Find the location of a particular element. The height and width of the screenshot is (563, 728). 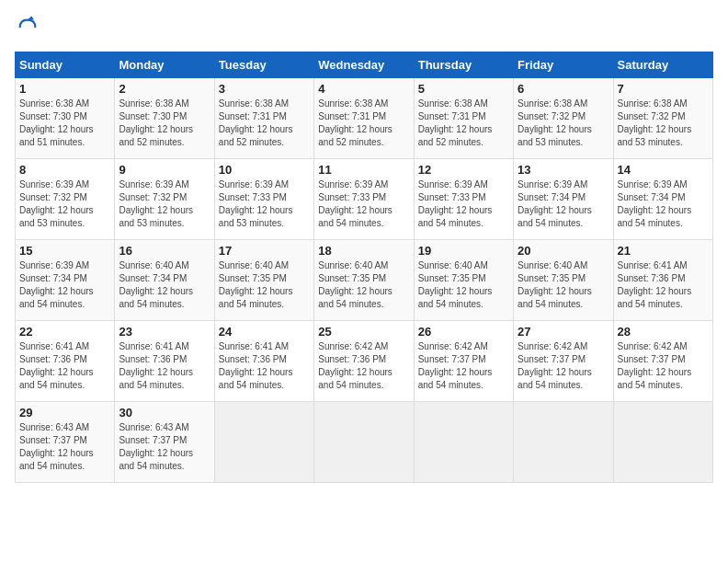

day-number: 22 is located at coordinates (64, 331).